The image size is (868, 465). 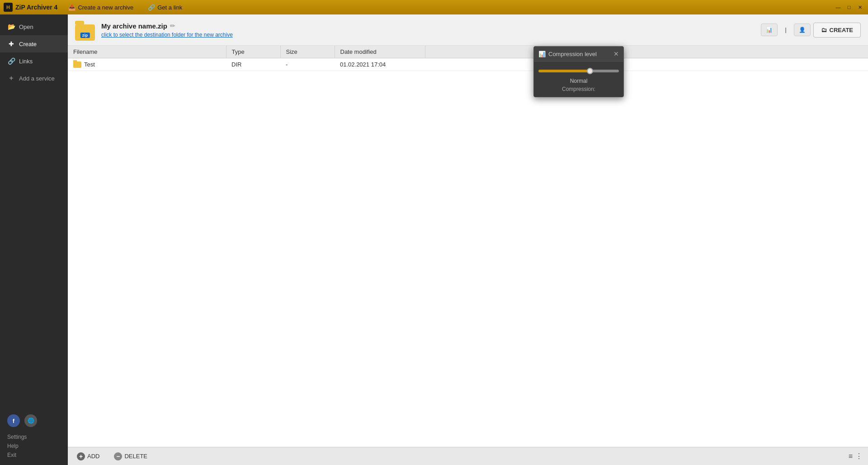 I want to click on window-controls: — □ ✕, so click(x=849, y=7).